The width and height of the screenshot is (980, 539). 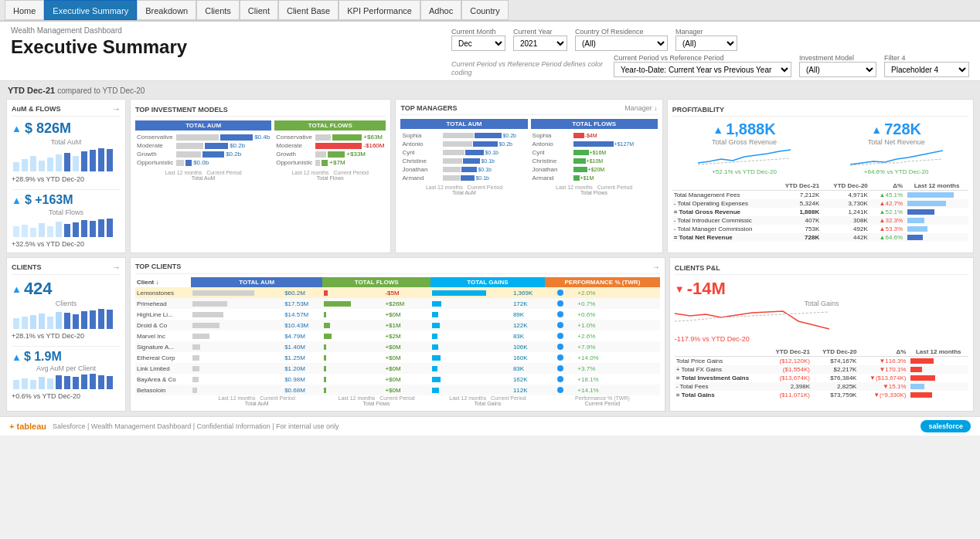 What do you see at coordinates (703, 66) in the screenshot?
I see `filter-period-type: Current Period vs Reference Period Year-…` at bounding box center [703, 66].